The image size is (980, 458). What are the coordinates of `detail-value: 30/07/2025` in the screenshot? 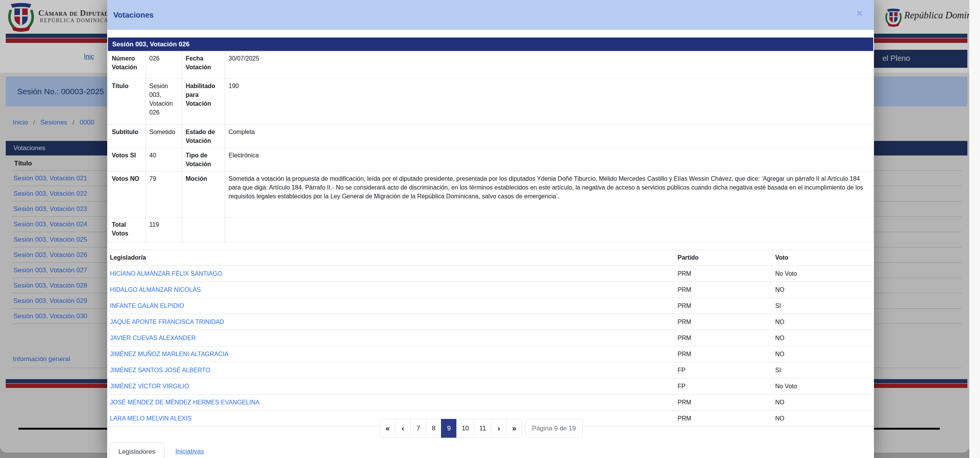 It's located at (549, 65).